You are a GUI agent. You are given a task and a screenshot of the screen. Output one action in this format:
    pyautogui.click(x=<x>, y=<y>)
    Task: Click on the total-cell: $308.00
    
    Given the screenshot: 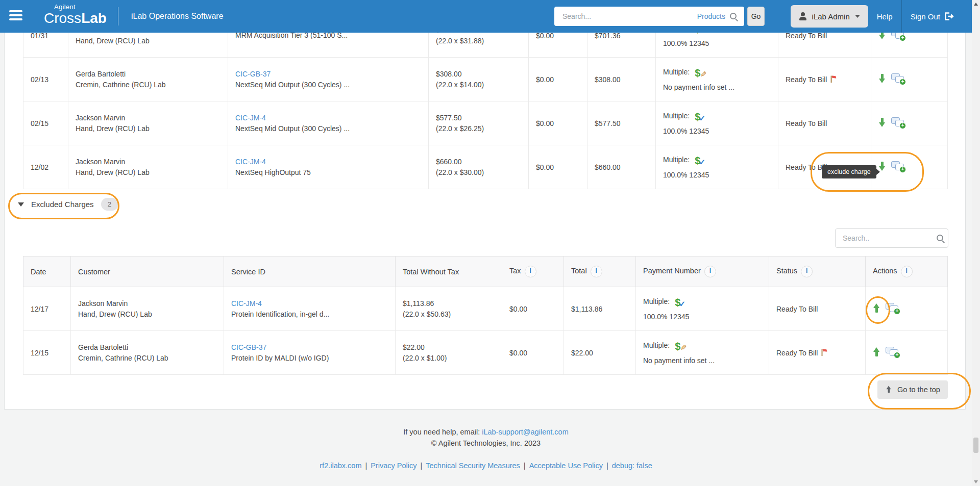 What is the action you would take?
    pyautogui.click(x=622, y=80)
    